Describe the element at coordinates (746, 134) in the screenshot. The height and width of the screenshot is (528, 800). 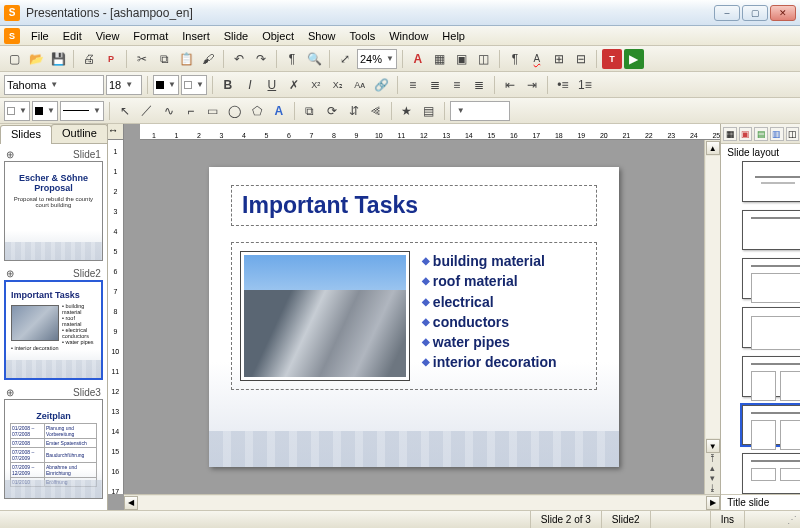
I see `pane-btn-2: ▣` at that location.